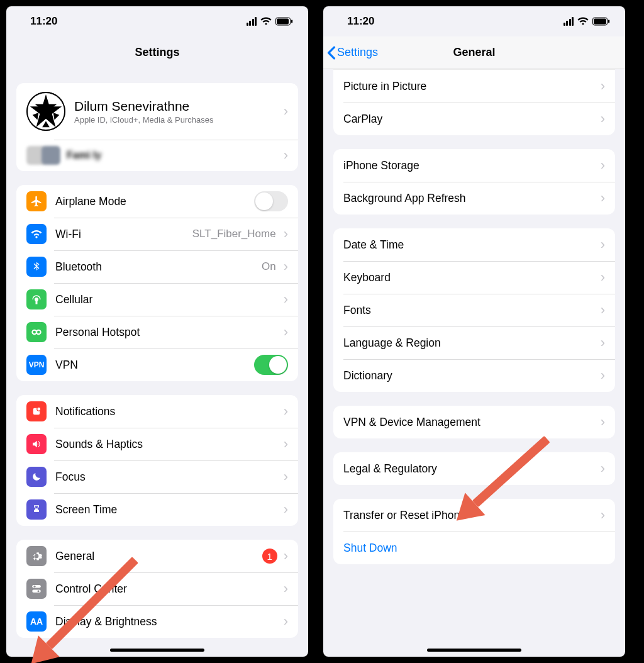 The width and height of the screenshot is (644, 663). What do you see at coordinates (157, 53) in the screenshot?
I see `page-title: Settings` at bounding box center [157, 53].